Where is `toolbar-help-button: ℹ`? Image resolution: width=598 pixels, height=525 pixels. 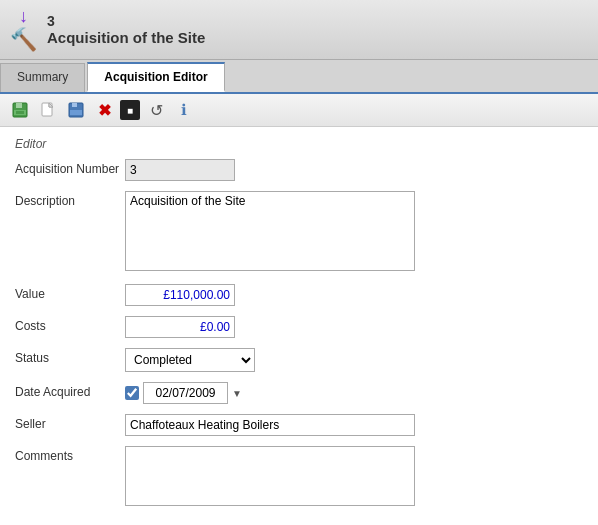
toolbar-help-button: ℹ is located at coordinates (184, 110).